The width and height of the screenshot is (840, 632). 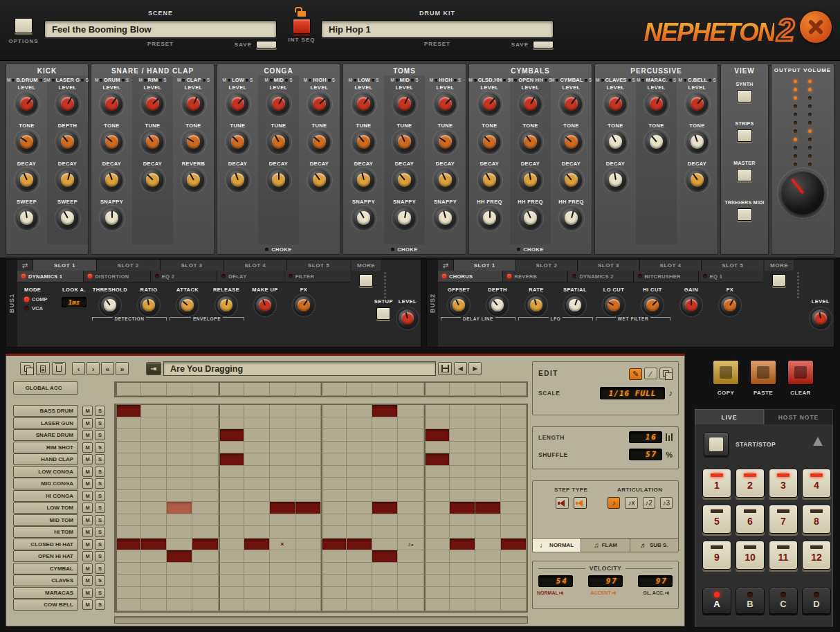 I want to click on track-hand-clap-button: HAND CLAP, so click(x=46, y=460).